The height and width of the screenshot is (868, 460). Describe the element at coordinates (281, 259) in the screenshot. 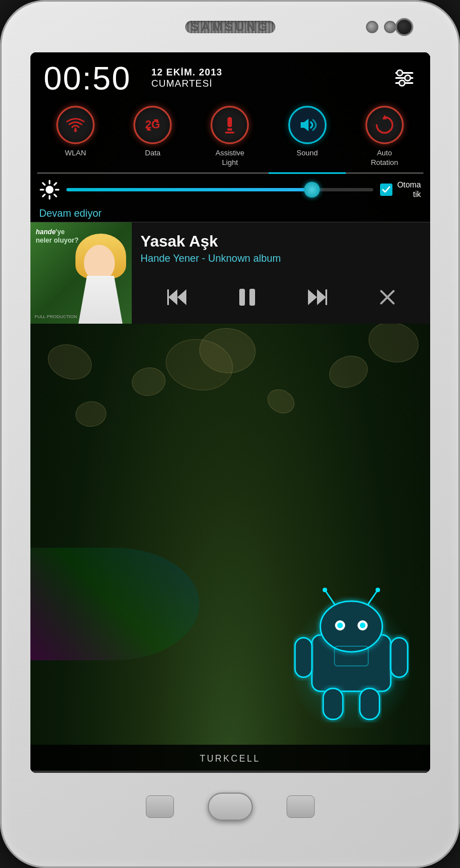

I see `artist-album: Hande Yener - Unknown album` at that location.